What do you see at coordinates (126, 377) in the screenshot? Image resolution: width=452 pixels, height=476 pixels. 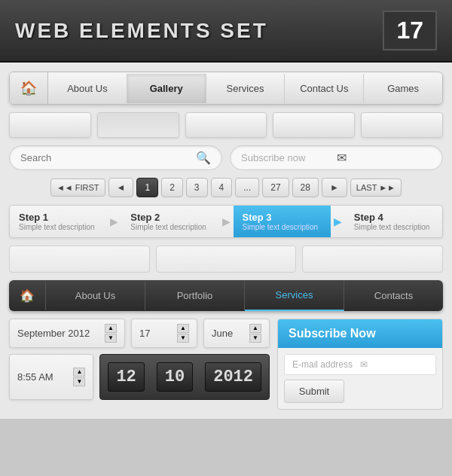 I see `clock-day: 12` at bounding box center [126, 377].